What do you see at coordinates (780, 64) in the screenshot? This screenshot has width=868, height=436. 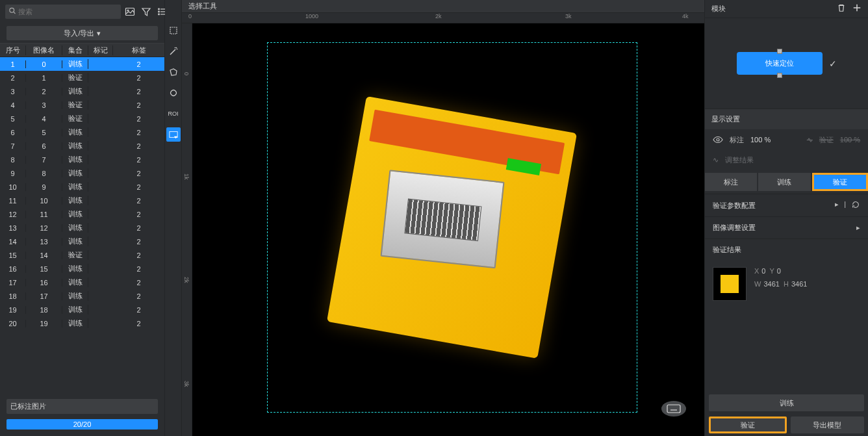 I see `quick-locate-module: 快速定位` at bounding box center [780, 64].